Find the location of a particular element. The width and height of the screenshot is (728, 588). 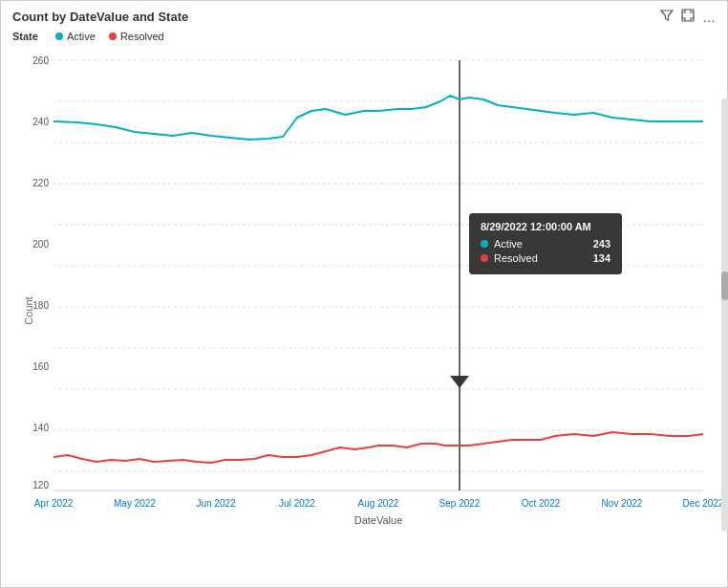

svg-text: 240 is located at coordinates (40, 122).